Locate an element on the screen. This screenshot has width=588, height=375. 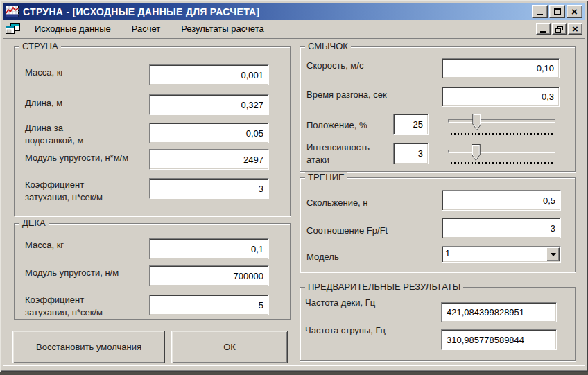
string-frequency-input is located at coordinates (499, 340).